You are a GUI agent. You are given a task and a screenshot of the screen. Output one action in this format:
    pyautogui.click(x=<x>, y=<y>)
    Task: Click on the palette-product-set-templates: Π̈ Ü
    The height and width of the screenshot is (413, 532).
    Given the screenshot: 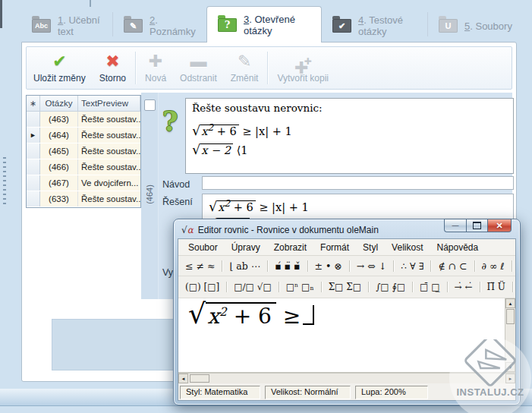 What is the action you would take?
    pyautogui.click(x=496, y=287)
    